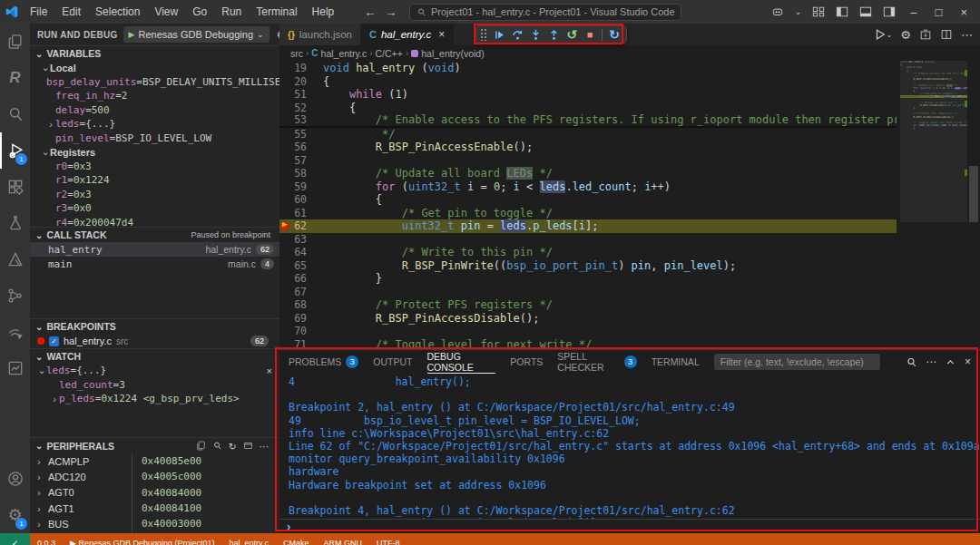 Image resolution: width=980 pixels, height=545 pixels. Describe the element at coordinates (154, 249) in the screenshot. I see `call-stack-frame: hal_entryhal_entry.c62` at that location.